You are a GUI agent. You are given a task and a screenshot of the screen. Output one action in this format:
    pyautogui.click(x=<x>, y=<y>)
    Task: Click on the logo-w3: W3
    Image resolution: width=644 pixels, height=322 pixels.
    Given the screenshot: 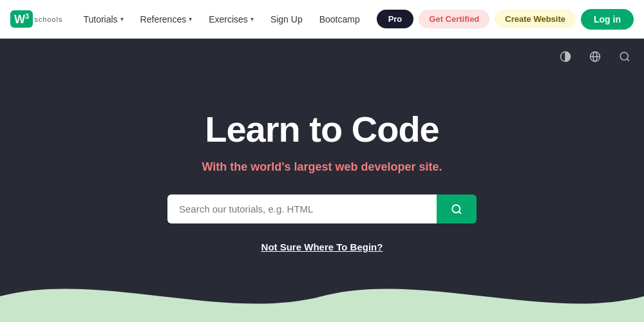 What is the action you would take?
    pyautogui.click(x=22, y=19)
    